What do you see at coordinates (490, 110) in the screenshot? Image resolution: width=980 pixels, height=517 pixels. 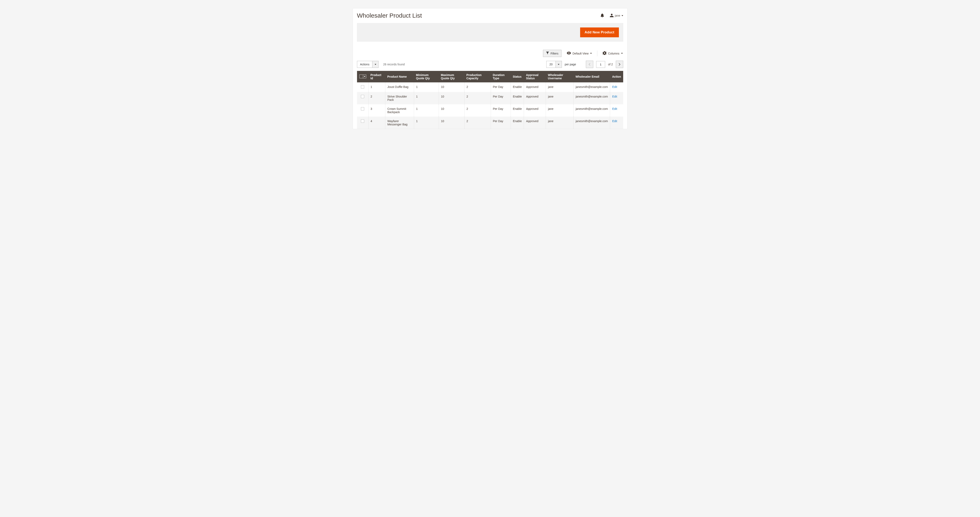 I see `table-row: 3Crown Summit Backpack1102Per DayEnableA…` at bounding box center [490, 110].